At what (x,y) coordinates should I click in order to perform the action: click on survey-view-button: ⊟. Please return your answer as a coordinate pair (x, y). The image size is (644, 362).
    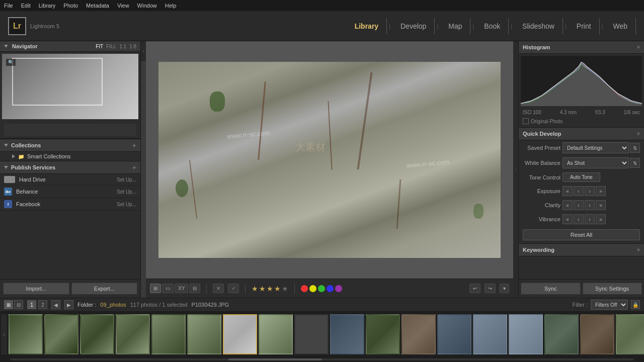
    Looking at the image, I should click on (195, 289).